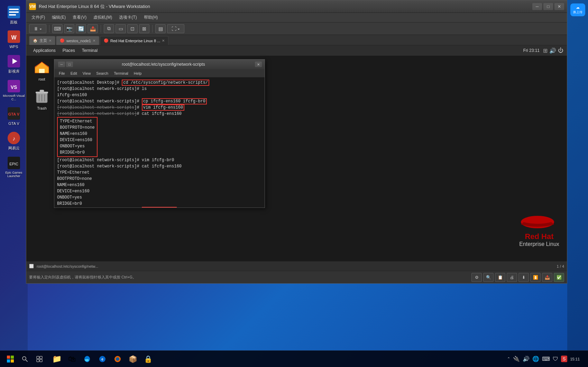 This screenshot has width=588, height=367. I want to click on maximize-button: □, so click(548, 7).